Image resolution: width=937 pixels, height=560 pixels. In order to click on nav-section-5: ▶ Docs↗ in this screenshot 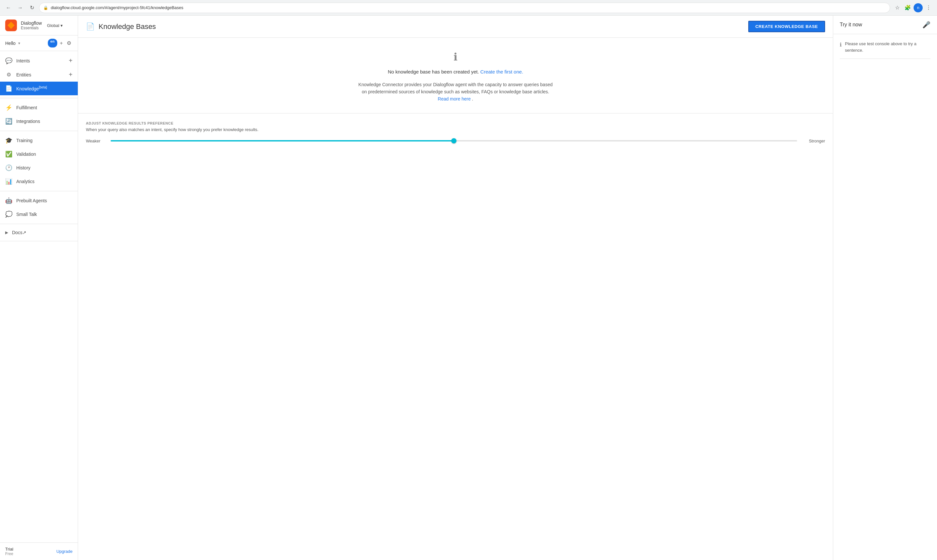, I will do `click(39, 232)`.